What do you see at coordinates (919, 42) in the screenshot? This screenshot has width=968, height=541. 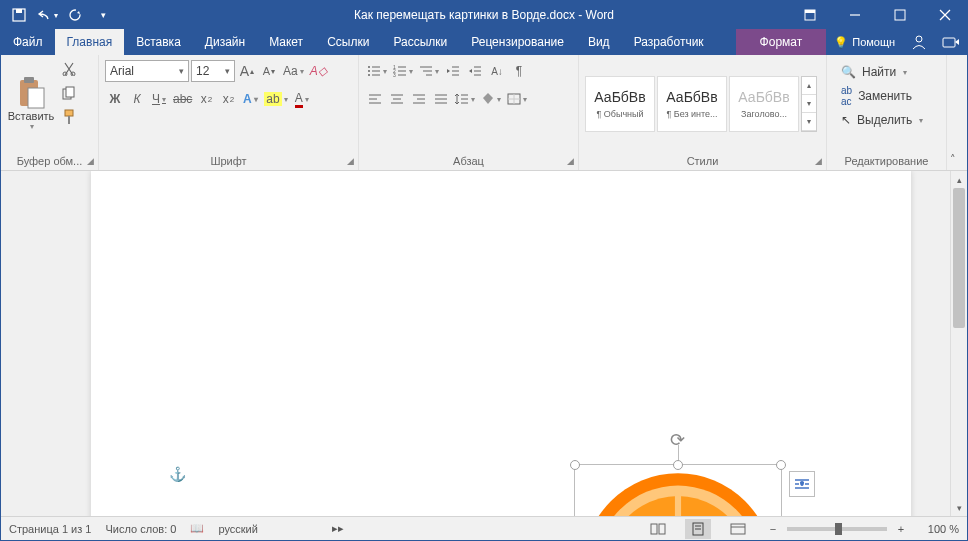 I see `account-button` at bounding box center [919, 42].